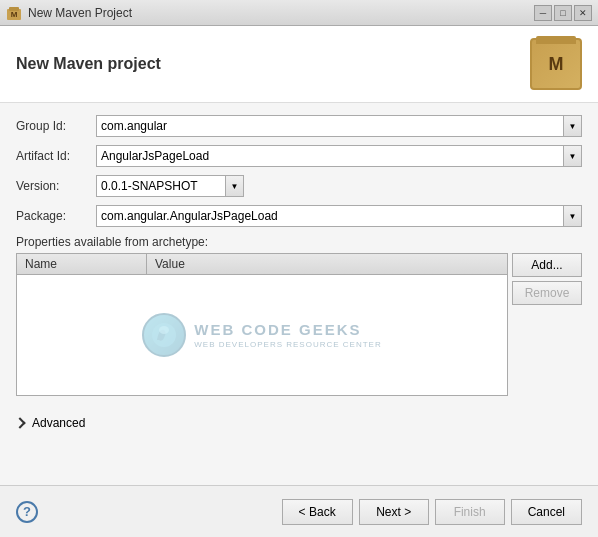 Image resolution: width=598 pixels, height=537 pixels. I want to click on watermark-circle, so click(164, 335).